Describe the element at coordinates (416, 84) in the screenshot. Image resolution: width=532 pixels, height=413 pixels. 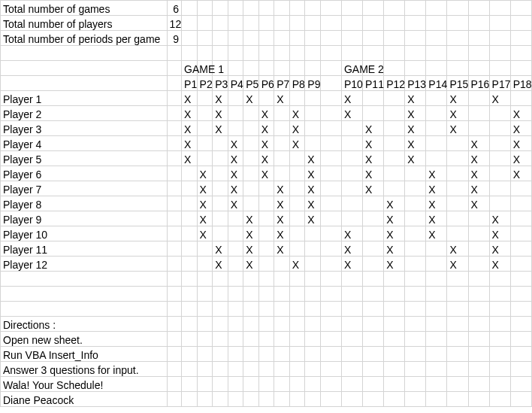
I see `period-header: P13` at that location.